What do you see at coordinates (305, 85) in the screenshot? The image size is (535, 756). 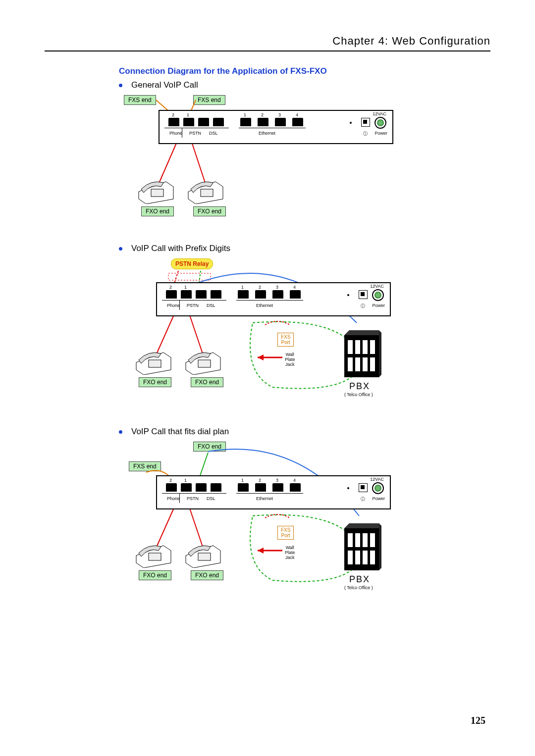 I see `bullet-general-voip: General VoIP Call` at bounding box center [305, 85].